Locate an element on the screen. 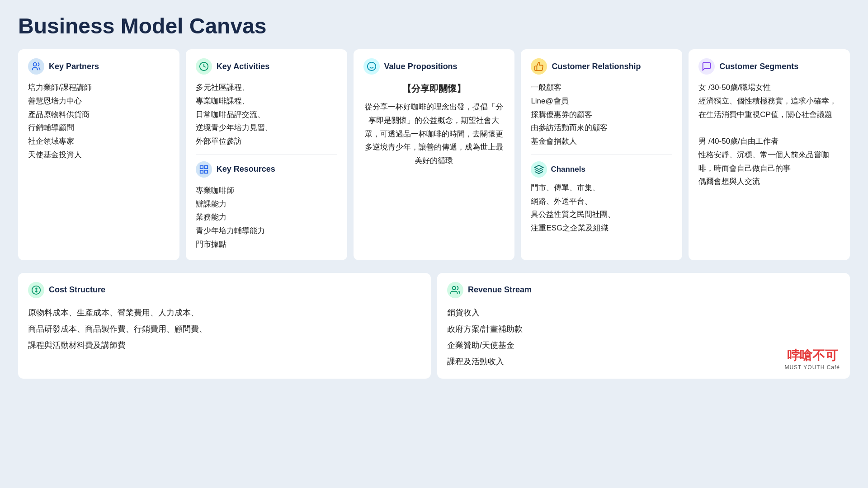 Image resolution: width=868 pixels, height=488 pixels. value-propositions-title: Value Propositions is located at coordinates (421, 67).